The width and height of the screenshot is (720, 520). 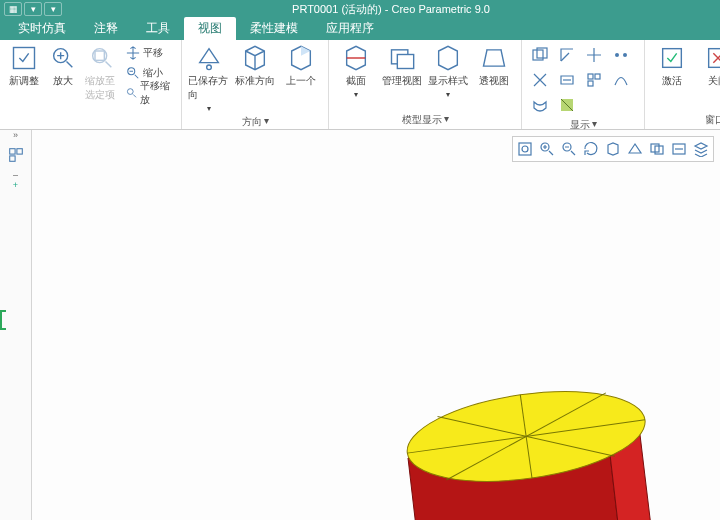 I want to click on btn-pan: 平移, so click(x=150, y=53).